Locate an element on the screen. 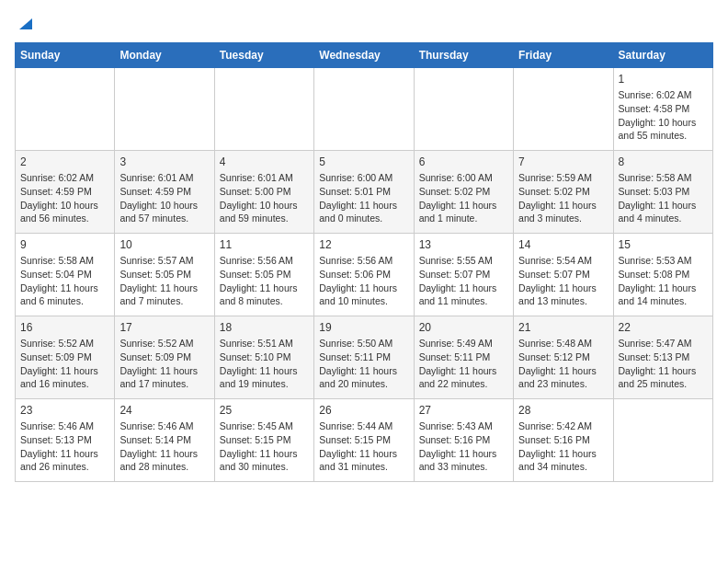  day-info: Sunrise: 5:45 AM Sunset: 5:15 PM Dayligh… is located at coordinates (265, 447).